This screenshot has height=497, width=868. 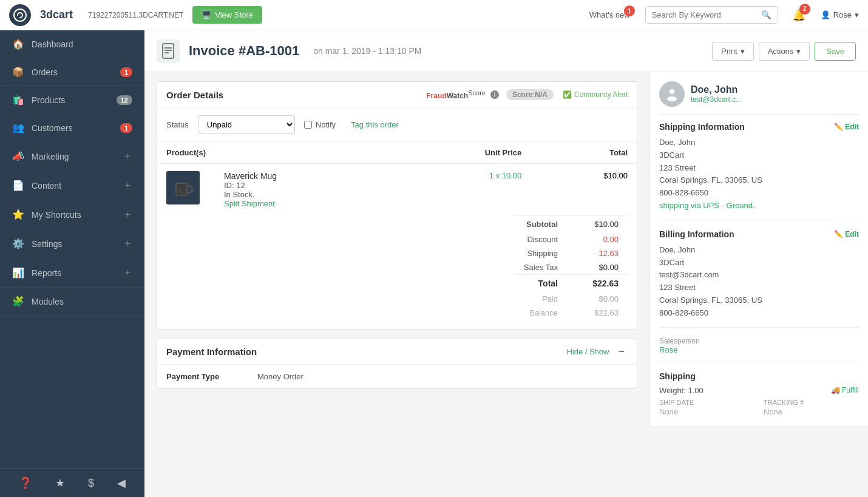 What do you see at coordinates (571, 268) in the screenshot?
I see `totals-table: Subtotal $10.00 Discount 0.00 Shipping 1…` at bounding box center [571, 268].